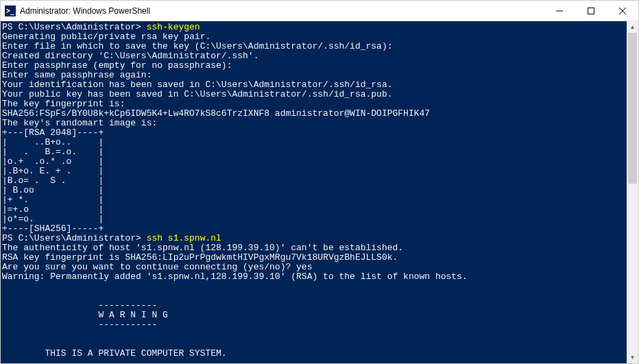 This screenshot has height=364, width=639. I want to click on close-button, so click(623, 11).